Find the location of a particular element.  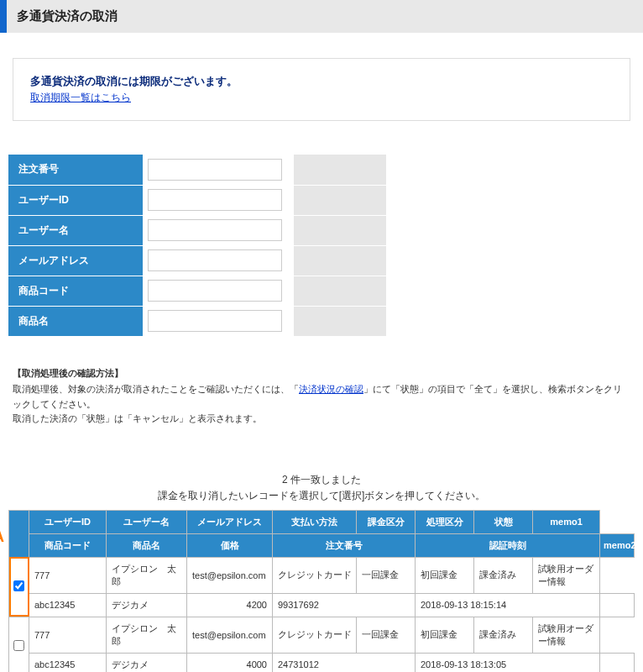

th-product-name: 商品名 is located at coordinates (147, 545).